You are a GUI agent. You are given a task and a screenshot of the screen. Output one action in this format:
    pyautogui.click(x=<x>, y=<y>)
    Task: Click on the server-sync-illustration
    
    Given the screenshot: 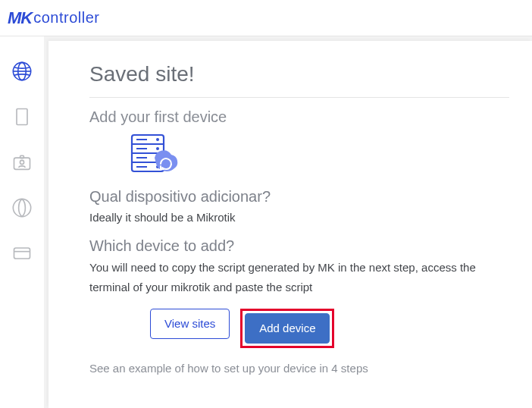 What is the action you would take?
    pyautogui.click(x=318, y=157)
    